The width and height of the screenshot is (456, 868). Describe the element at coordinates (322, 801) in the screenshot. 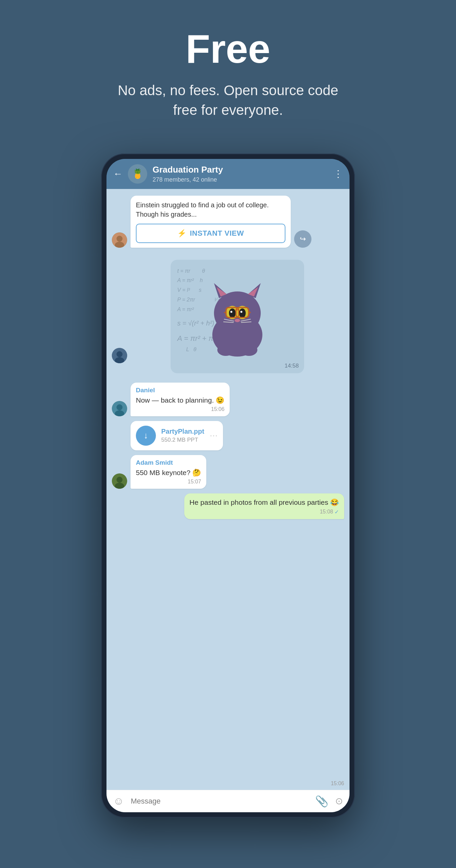

I see `attach-button: 📎` at that location.